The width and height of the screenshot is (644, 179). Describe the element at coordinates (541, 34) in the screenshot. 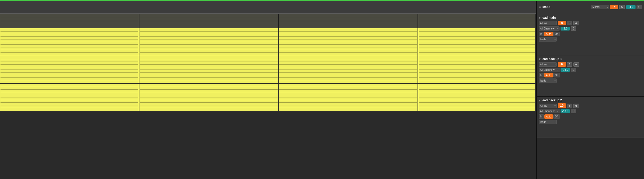

I see `lead-main-in-button: In` at that location.